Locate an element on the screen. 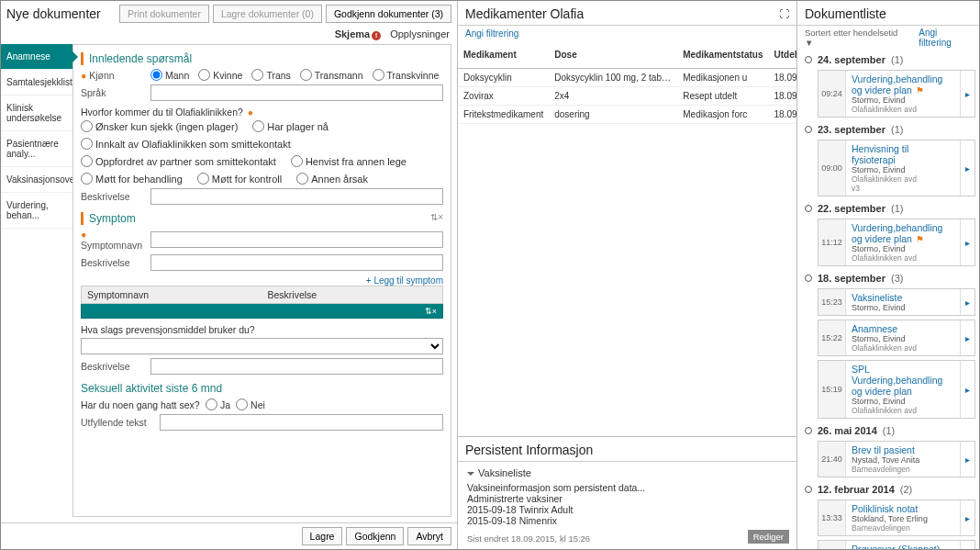 The image size is (980, 550). label-hvorfor: Hvorfor kommer du til Olafiaklinikken? ● is located at coordinates (262, 112).